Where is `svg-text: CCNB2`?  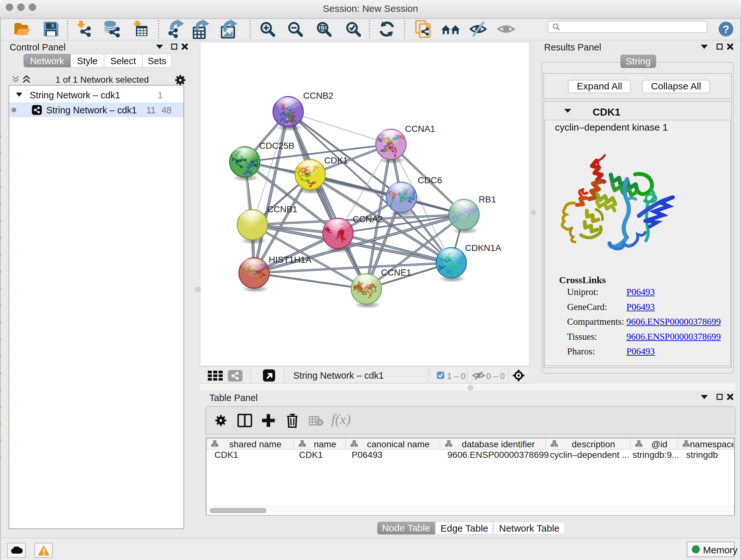
svg-text: CCNB2 is located at coordinates (318, 96).